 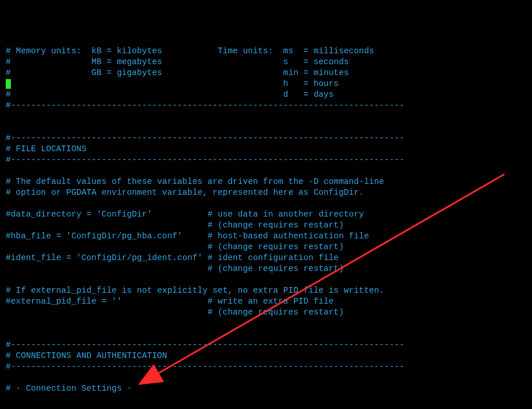 I want to click on config-line: #hba_file = 'ConfigDir/pg_hba.conf' # ho…, so click(x=266, y=236).